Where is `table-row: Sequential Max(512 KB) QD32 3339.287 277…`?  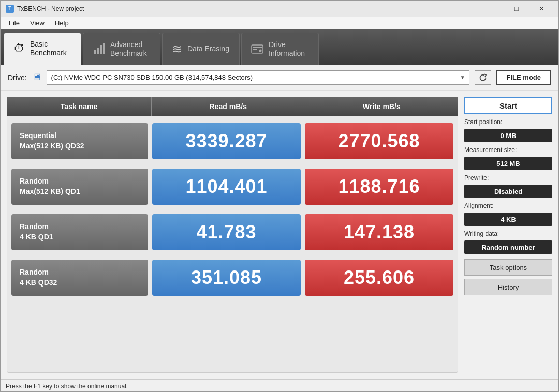 table-row: Sequential Max(512 KB) QD32 3339.287 277… is located at coordinates (232, 141).